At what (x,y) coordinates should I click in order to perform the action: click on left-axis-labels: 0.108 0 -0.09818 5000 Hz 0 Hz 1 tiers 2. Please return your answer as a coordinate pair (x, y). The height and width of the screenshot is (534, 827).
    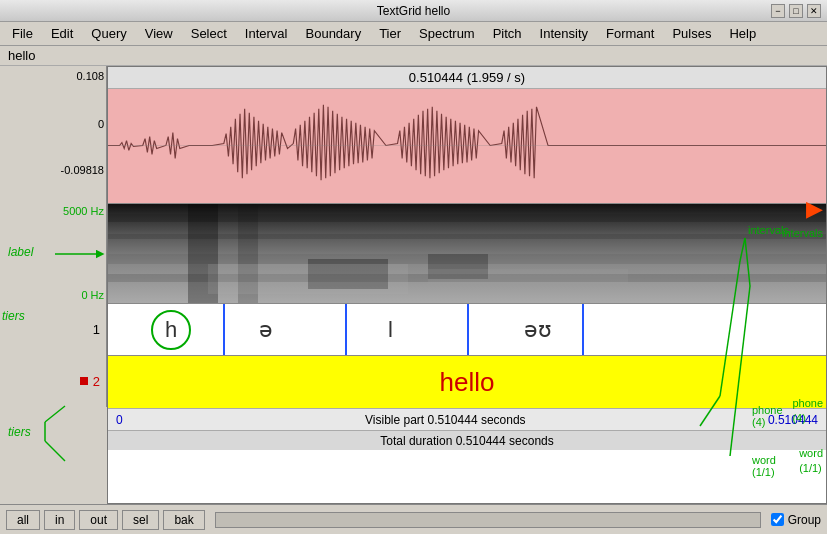
    Looking at the image, I should click on (54, 285).